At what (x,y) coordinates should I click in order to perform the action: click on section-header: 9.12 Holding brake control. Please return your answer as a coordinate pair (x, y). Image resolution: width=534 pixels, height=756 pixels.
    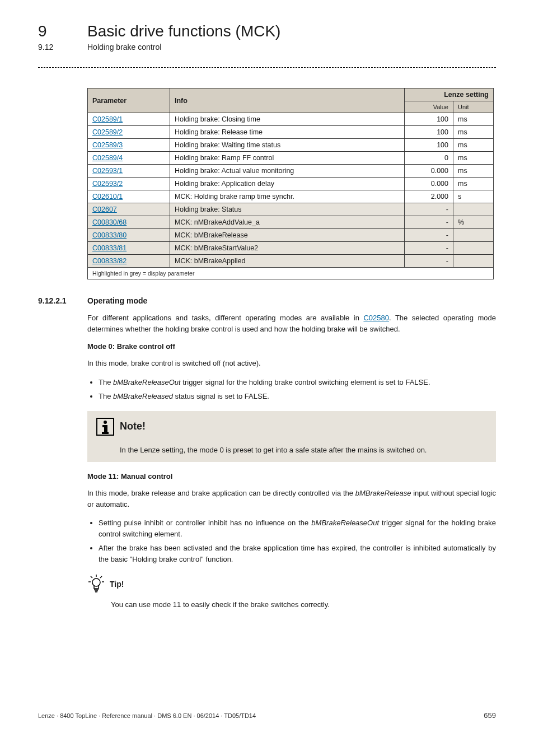
    Looking at the image, I should click on (267, 47).